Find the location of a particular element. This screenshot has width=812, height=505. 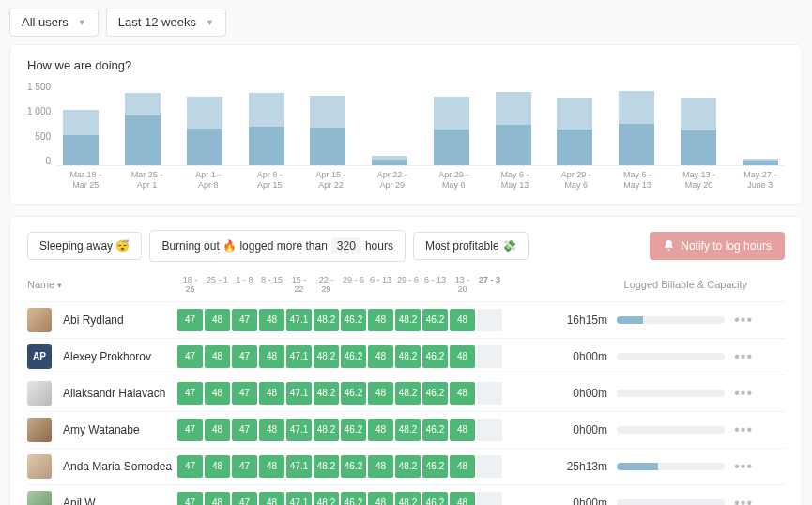

user-name: Anda Maria Somodea is located at coordinates (117, 467).